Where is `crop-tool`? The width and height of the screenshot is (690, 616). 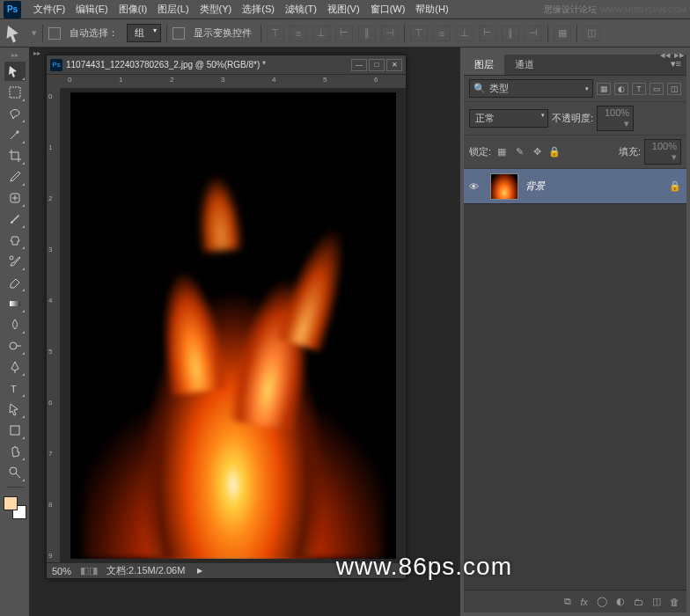 crop-tool is located at coordinates (15, 156).